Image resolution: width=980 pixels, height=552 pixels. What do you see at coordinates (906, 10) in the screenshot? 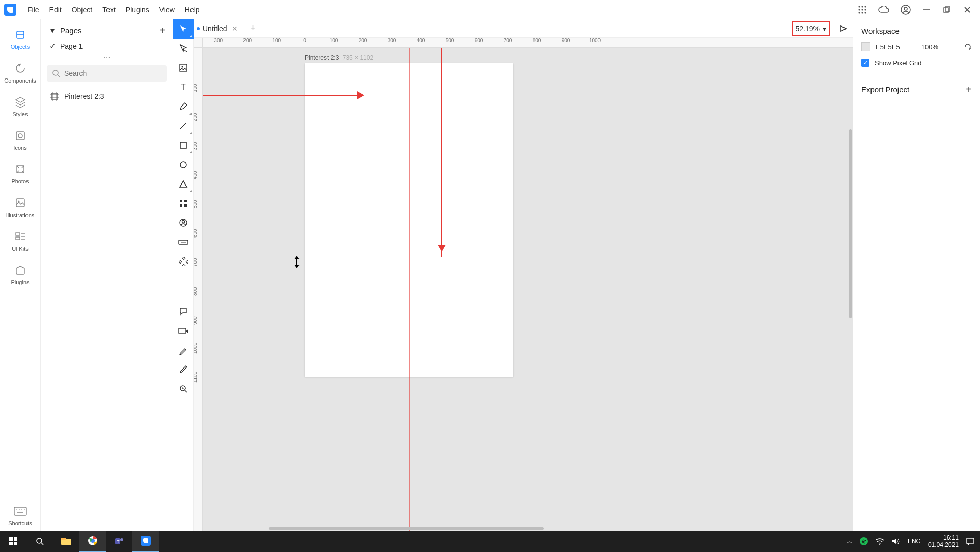
I see `account-icon` at bounding box center [906, 10].